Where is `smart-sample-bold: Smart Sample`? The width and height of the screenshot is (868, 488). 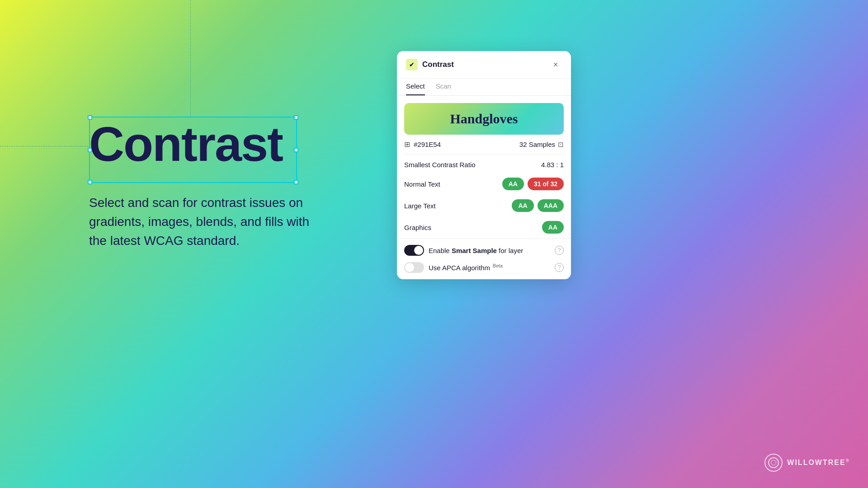 smart-sample-bold: Smart Sample is located at coordinates (474, 250).